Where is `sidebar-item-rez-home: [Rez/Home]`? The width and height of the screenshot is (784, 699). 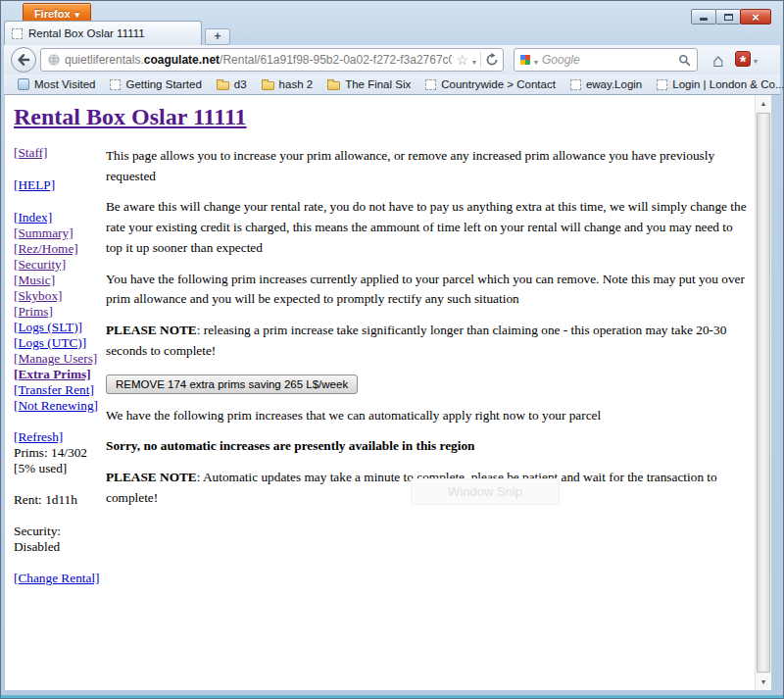 sidebar-item-rez-home: [Rez/Home] is located at coordinates (60, 249).